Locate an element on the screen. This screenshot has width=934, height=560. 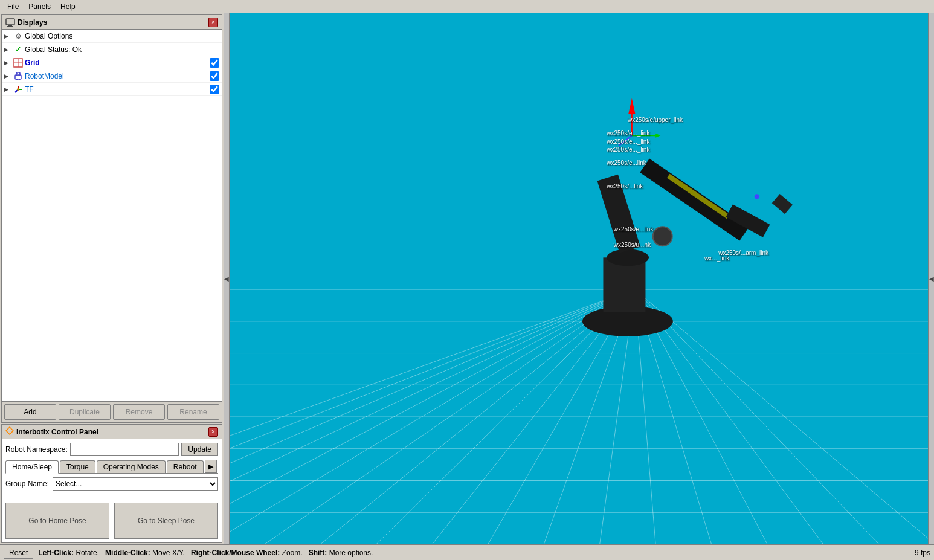
expand-arrow-robot-model: ▶ is located at coordinates (8, 76).